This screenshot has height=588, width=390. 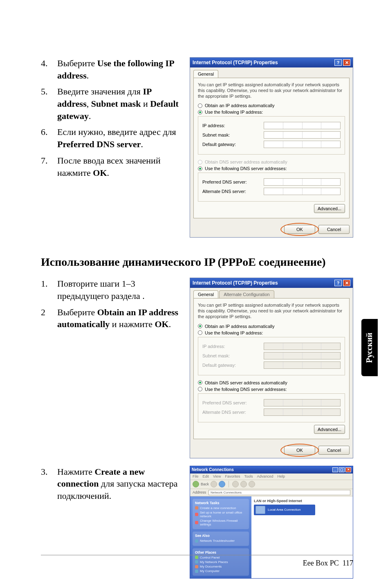 What do you see at coordinates (271, 368) in the screenshot?
I see `tcpip-dialog-dynamic: Internet Protocol (TCP/IP) Properties ? …` at bounding box center [271, 368].